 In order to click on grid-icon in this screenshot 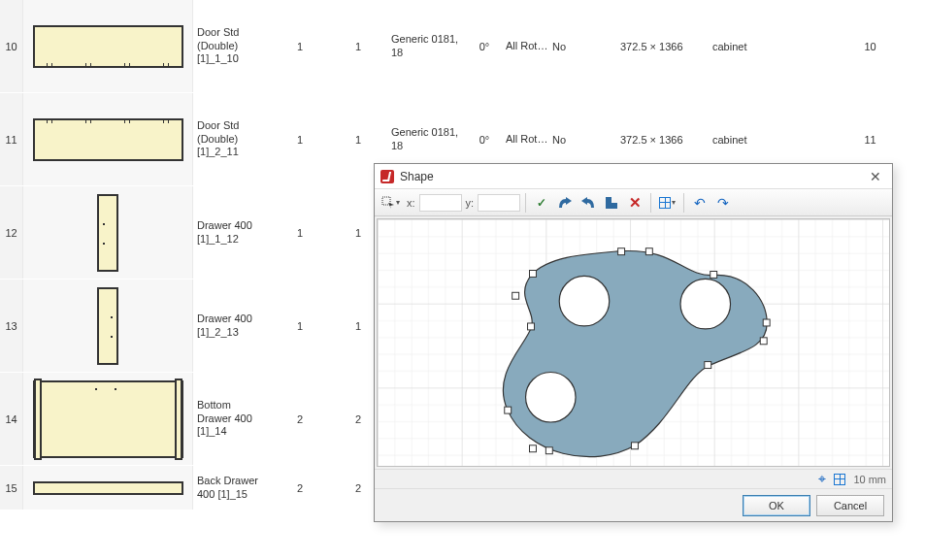, I will do `click(840, 479)`.